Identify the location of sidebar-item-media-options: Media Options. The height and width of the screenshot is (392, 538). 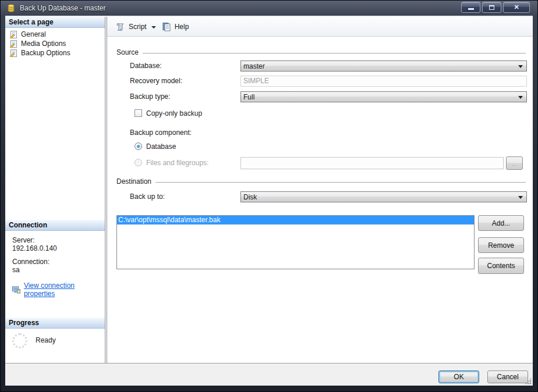
(55, 44).